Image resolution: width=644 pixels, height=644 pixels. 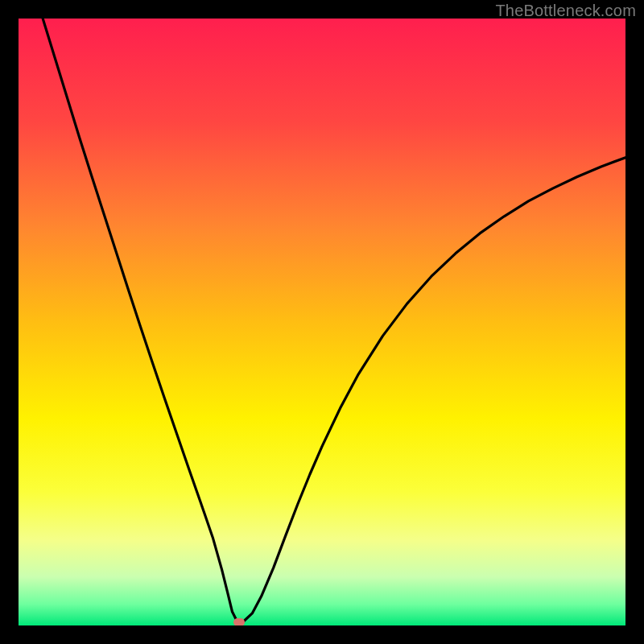 I want to click on watermark-text: TheBottleneck.com, so click(x=565, y=11).